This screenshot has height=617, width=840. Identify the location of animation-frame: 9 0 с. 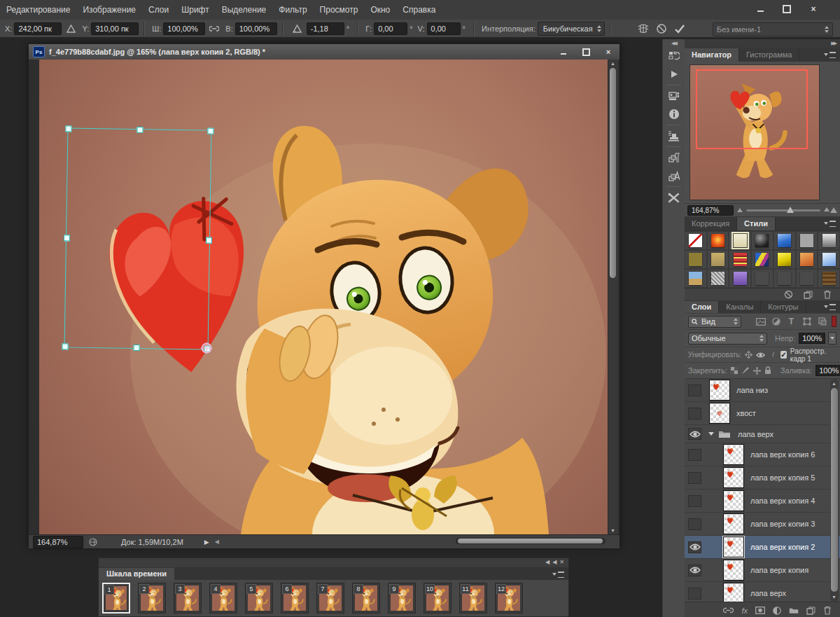
(402, 599).